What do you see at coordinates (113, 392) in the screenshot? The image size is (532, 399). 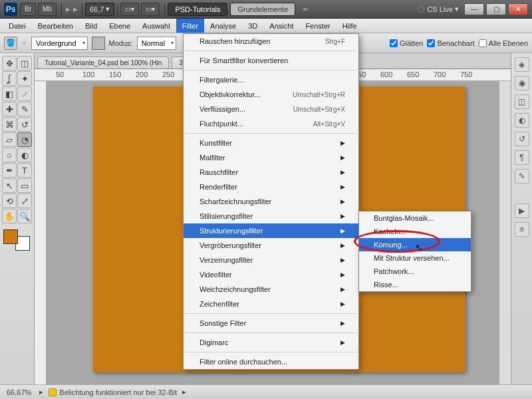 I see `status-warning: Belichtung funktioniert nur bei 32-Bit` at bounding box center [113, 392].